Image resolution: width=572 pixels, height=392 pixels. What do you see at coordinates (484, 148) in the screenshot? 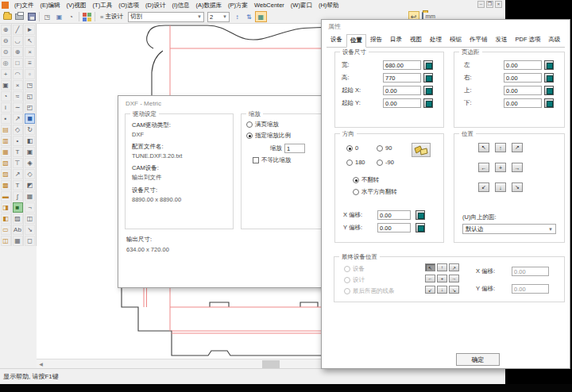
I see `position-arrow-button: ↖` at bounding box center [484, 148].